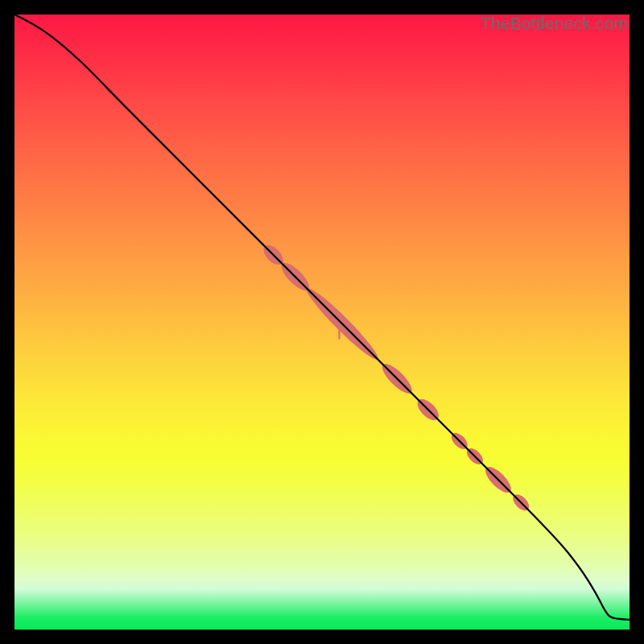 The width and height of the screenshot is (644, 644). I want to click on drip-marks, so click(339, 333).